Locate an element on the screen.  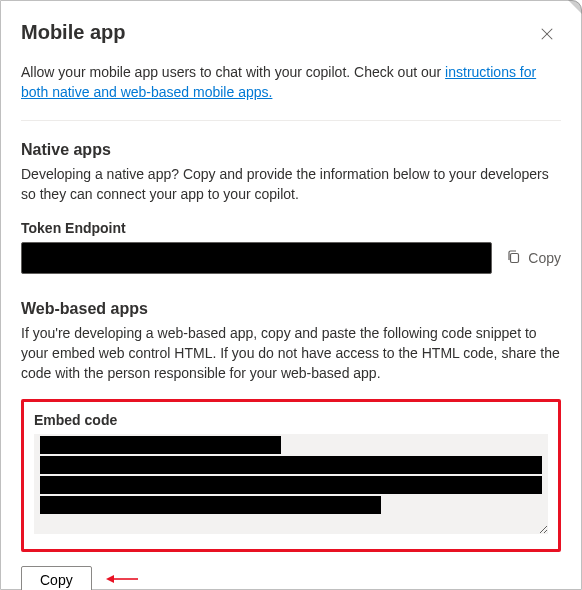
token-endpoint-input is located at coordinates (256, 258).